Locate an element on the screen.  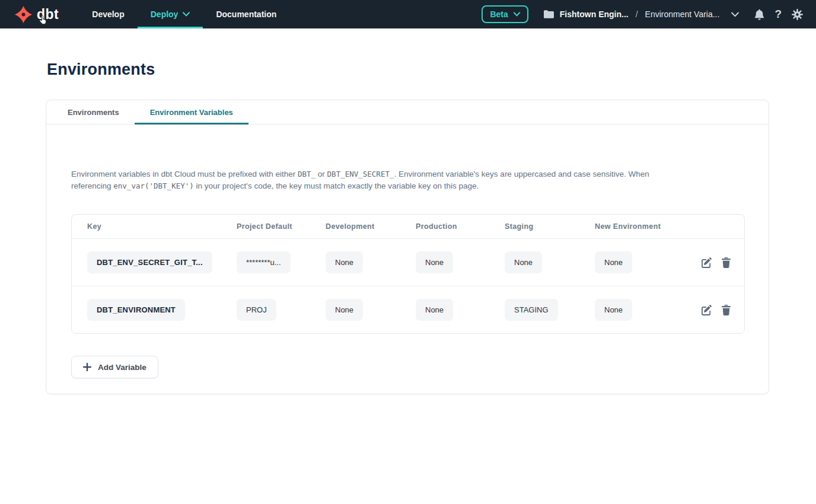
navbar-right: Beta Fishtown Engin... / Environment Var… is located at coordinates (649, 14).